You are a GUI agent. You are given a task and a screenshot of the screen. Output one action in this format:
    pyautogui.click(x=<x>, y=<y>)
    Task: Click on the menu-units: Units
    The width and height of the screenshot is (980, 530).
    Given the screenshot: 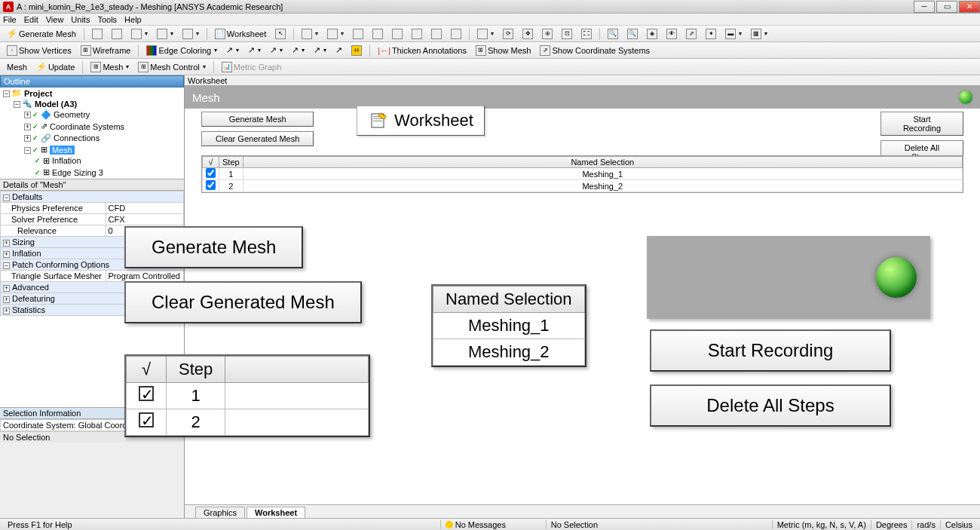 What is the action you would take?
    pyautogui.click(x=80, y=20)
    